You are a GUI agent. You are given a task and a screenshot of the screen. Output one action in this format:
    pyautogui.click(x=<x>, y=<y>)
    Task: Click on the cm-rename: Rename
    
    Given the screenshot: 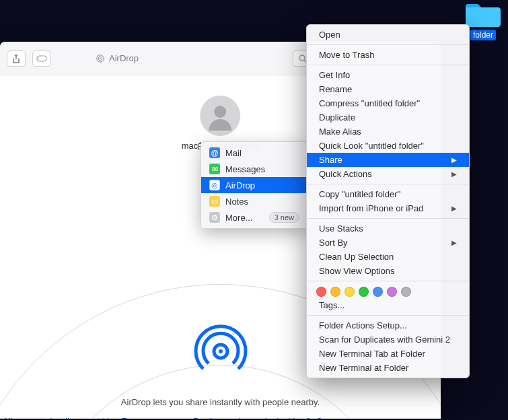 What is the action you would take?
    pyautogui.click(x=388, y=89)
    